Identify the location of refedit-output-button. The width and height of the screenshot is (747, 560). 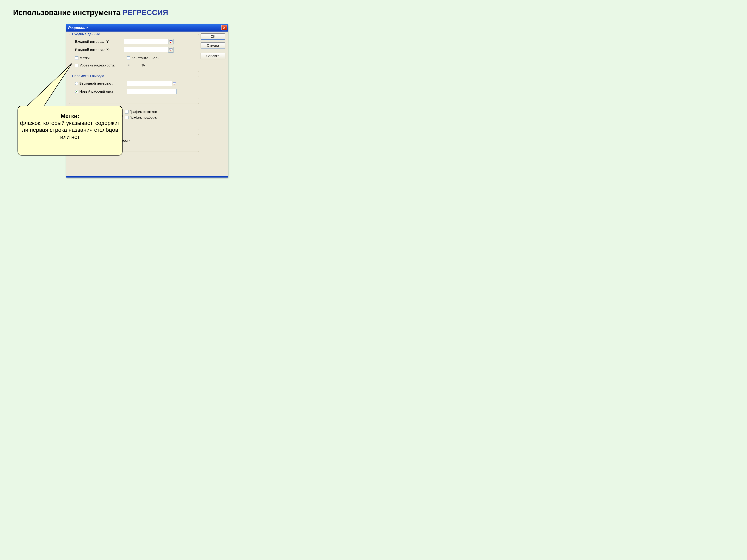
(174, 83).